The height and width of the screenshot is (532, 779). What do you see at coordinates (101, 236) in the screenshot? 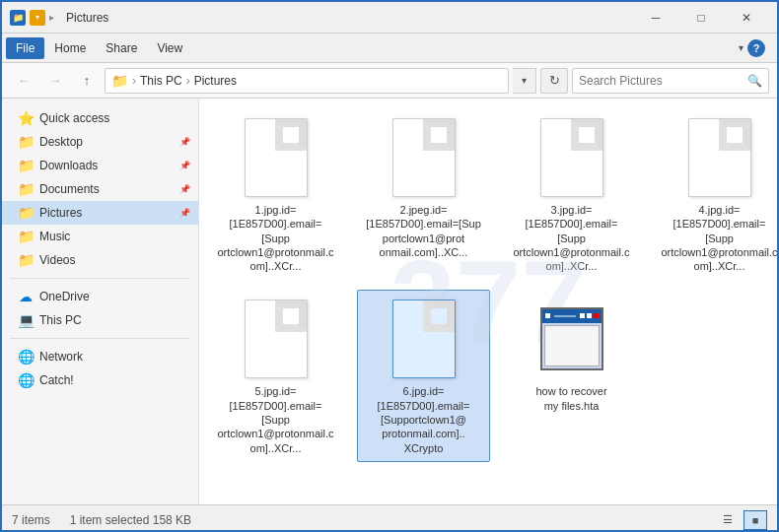
I see `sidebar-item-music: 📁 Music` at bounding box center [101, 236].